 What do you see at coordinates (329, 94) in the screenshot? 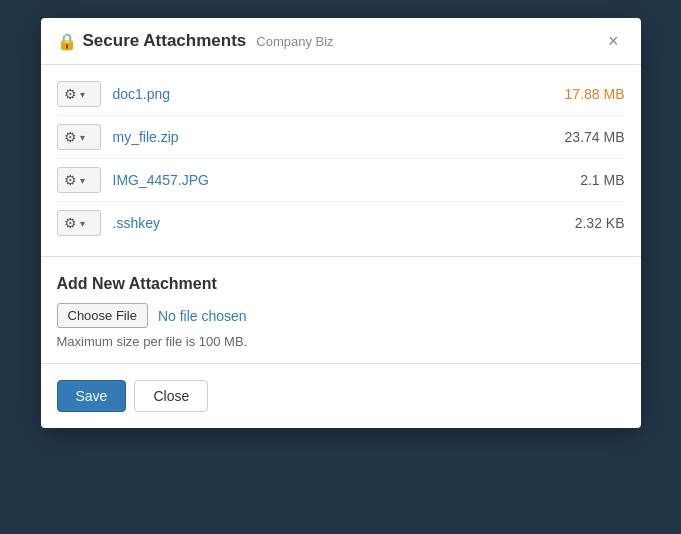
I see `file-name-1: doc1.png` at bounding box center [329, 94].